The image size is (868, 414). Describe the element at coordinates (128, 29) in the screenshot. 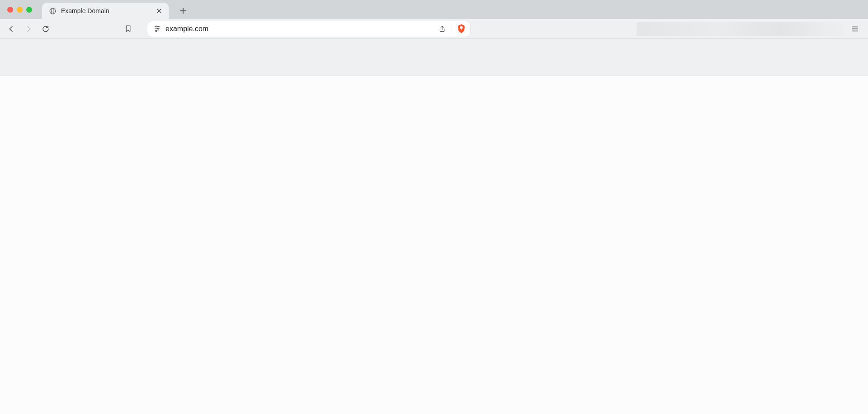

I see `bookmark-button` at that location.